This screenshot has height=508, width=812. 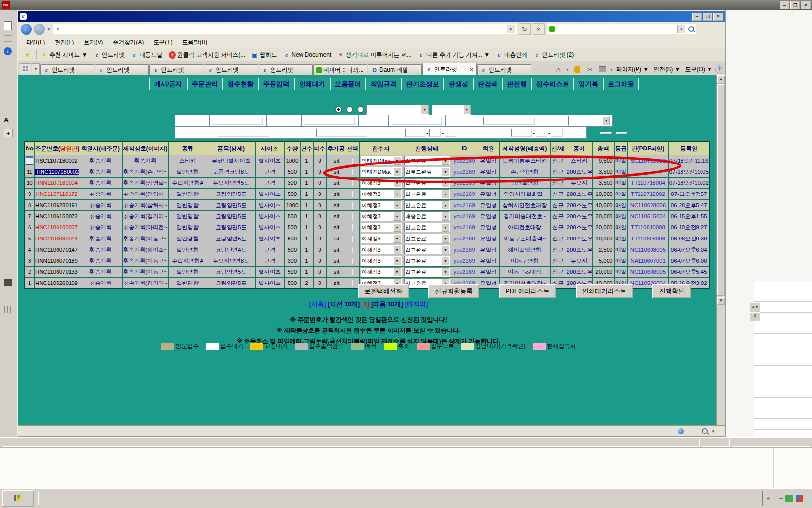 What do you see at coordinates (648, 272) in the screenshot?
I see `pdf-link: NC110608005` at bounding box center [648, 272].